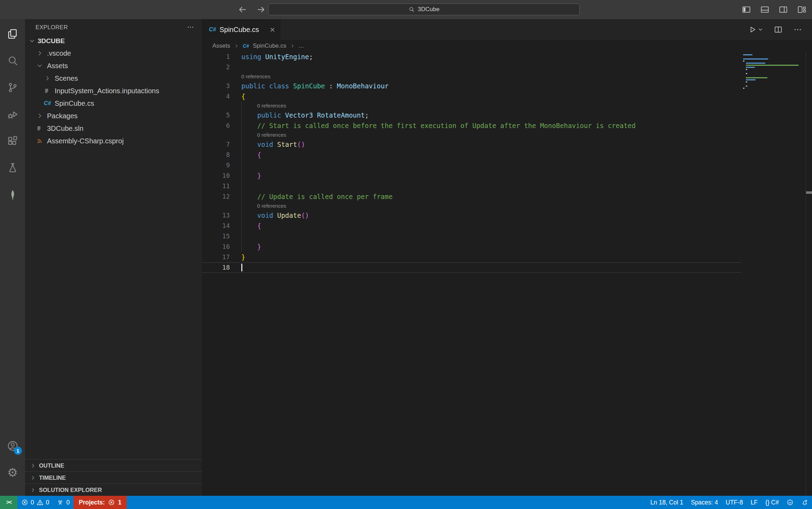 The width and height of the screenshot is (812, 509). I want to click on code-line-6: 6 // Start is called once before the fir…, so click(471, 126).